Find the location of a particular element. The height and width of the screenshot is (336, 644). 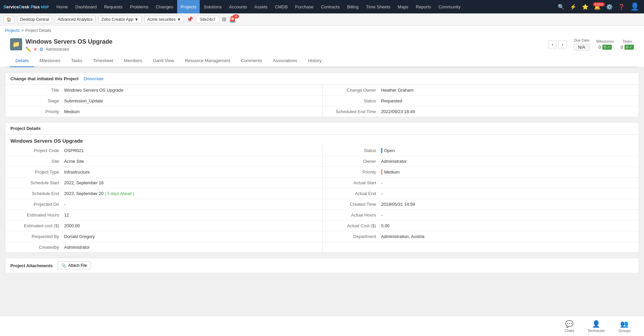

project-status-label: Status is located at coordinates (354, 150).